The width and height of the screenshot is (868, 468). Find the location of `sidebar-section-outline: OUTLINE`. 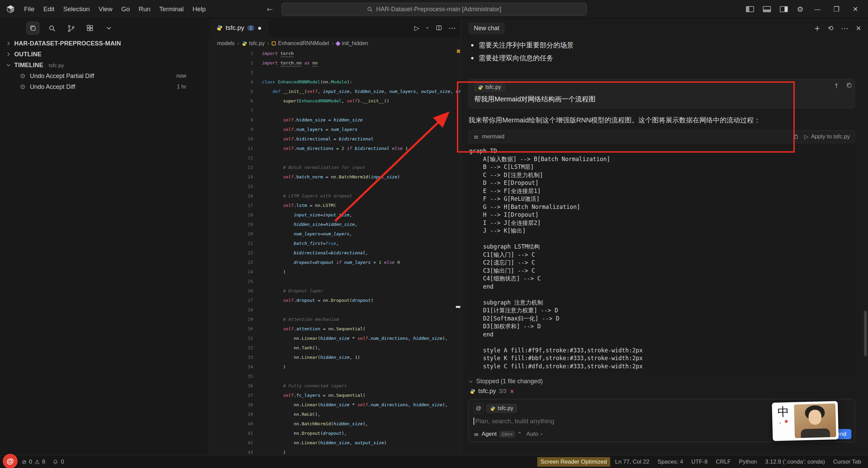

sidebar-section-outline: OUTLINE is located at coordinates (104, 54).